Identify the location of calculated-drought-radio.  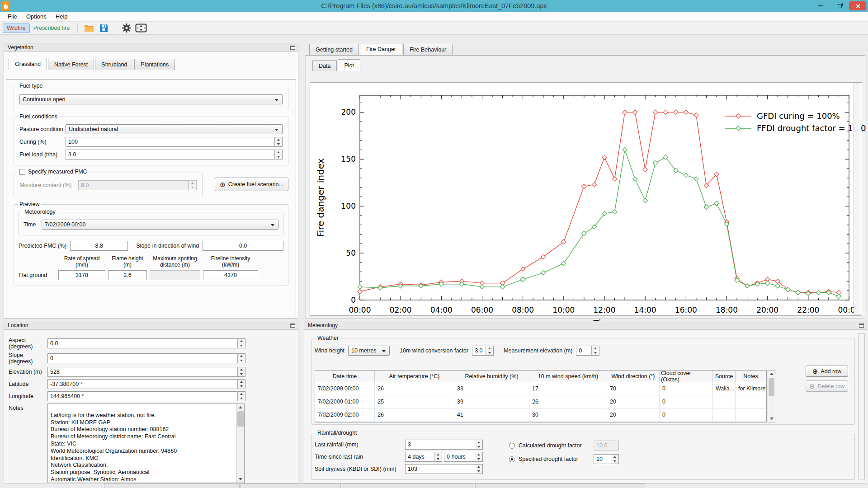
(512, 446).